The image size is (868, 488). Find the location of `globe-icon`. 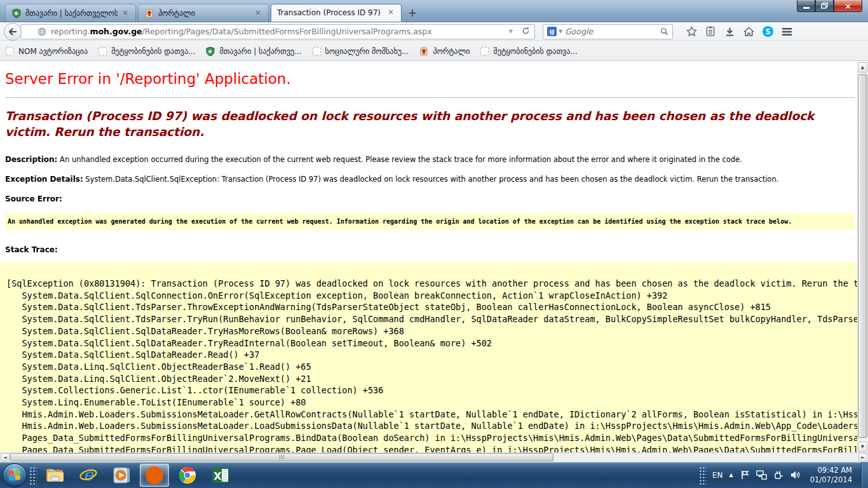

globe-icon is located at coordinates (42, 32).